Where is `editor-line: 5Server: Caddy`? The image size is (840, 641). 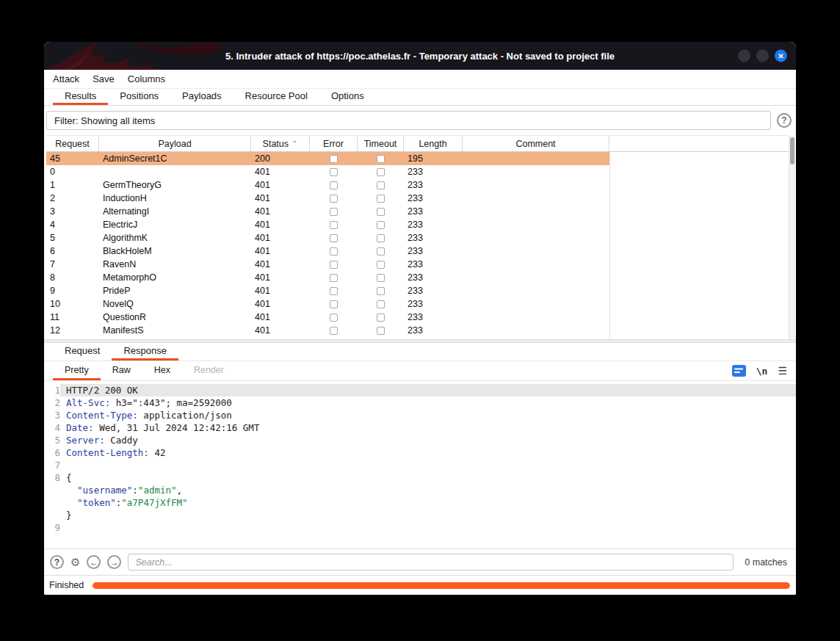 editor-line: 5Server: Caddy is located at coordinates (420, 441).